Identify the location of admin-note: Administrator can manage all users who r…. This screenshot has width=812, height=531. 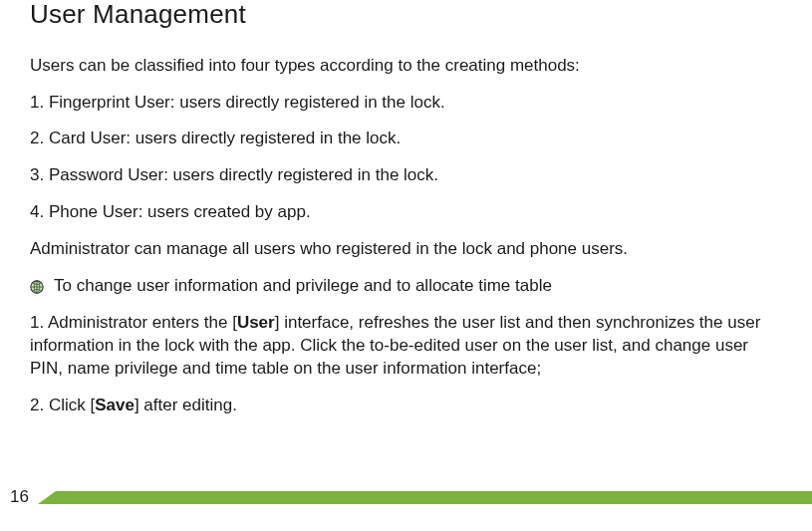
(406, 249).